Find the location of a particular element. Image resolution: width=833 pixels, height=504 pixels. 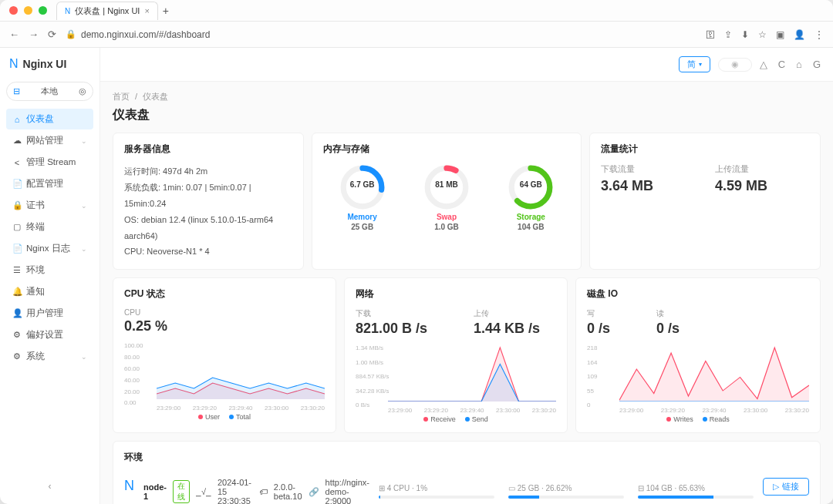

donut-gauge: 81 MB Swap 1.0 GB is located at coordinates (447, 197).